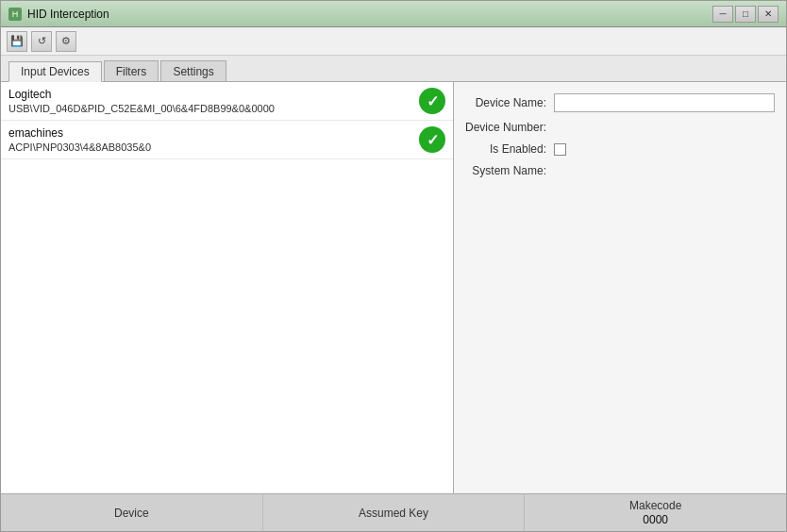  I want to click on status-icon-logitech, so click(432, 101).